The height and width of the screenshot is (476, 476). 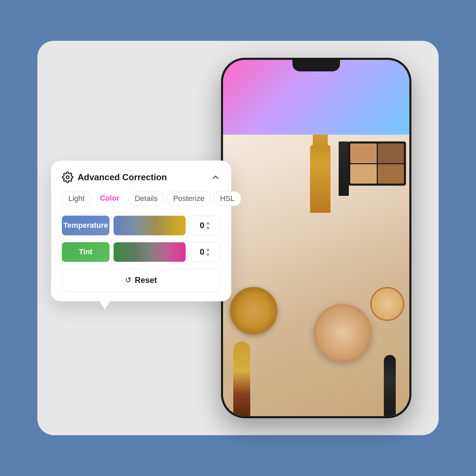 What do you see at coordinates (122, 177) in the screenshot?
I see `panel-title: Advanced Correction` at bounding box center [122, 177].